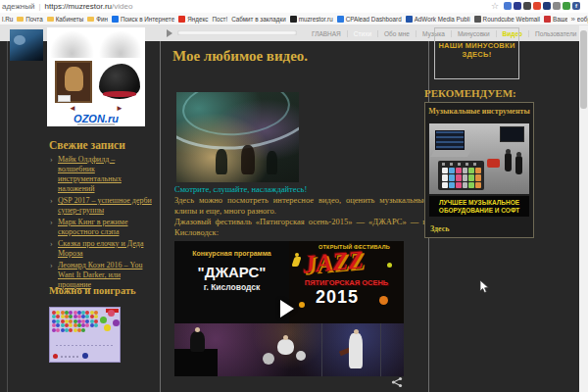 This screenshot has width=588, height=392. I want to click on minusovki-promo-text: НАШИ МИНУСОВКИ ЗДЕСЬ!, so click(476, 51).